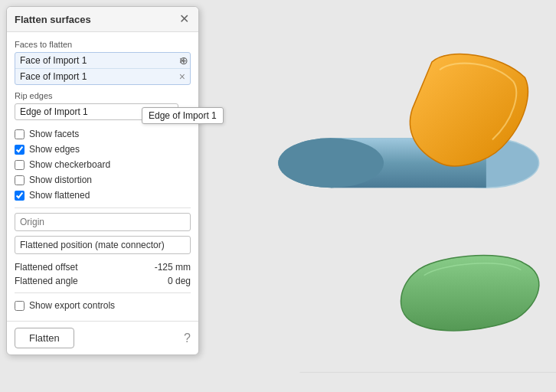  Describe the element at coordinates (103, 69) in the screenshot. I see `face-list: ⊕ Face of Import 1 × Face of Import 1 ×` at that location.